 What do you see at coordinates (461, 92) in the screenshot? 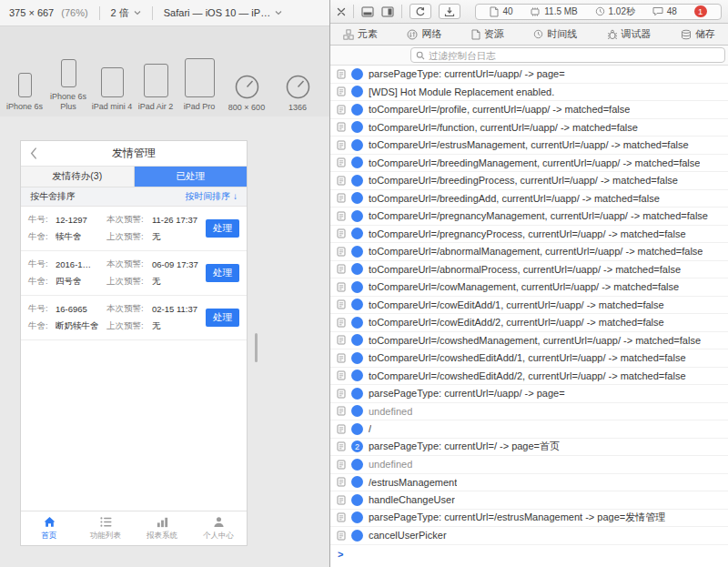
I see `log-message: [WDS] Hot Module Replacement enabled.` at bounding box center [461, 92].